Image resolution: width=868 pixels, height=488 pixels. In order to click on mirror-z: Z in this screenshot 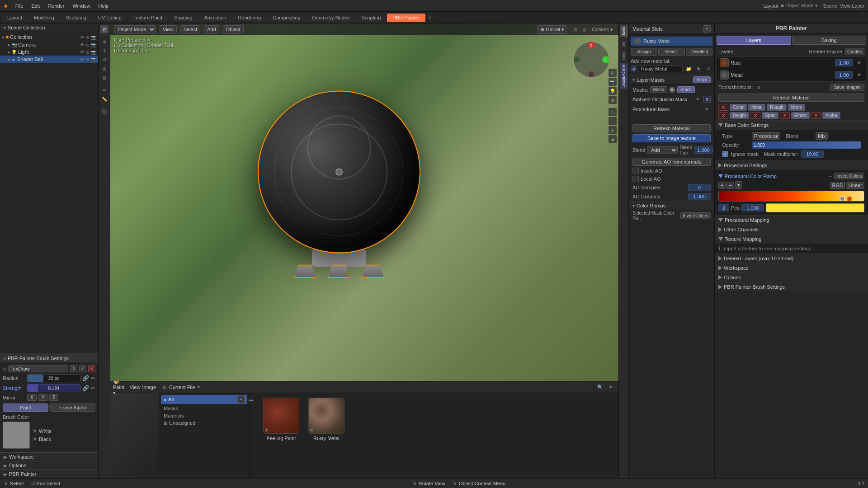, I will do `click(54, 398)`.